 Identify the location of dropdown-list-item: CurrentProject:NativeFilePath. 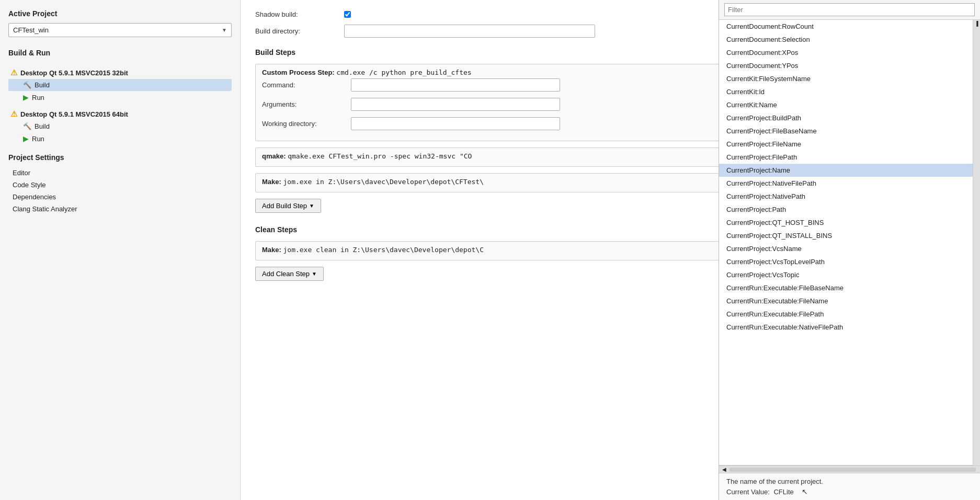
(846, 183).